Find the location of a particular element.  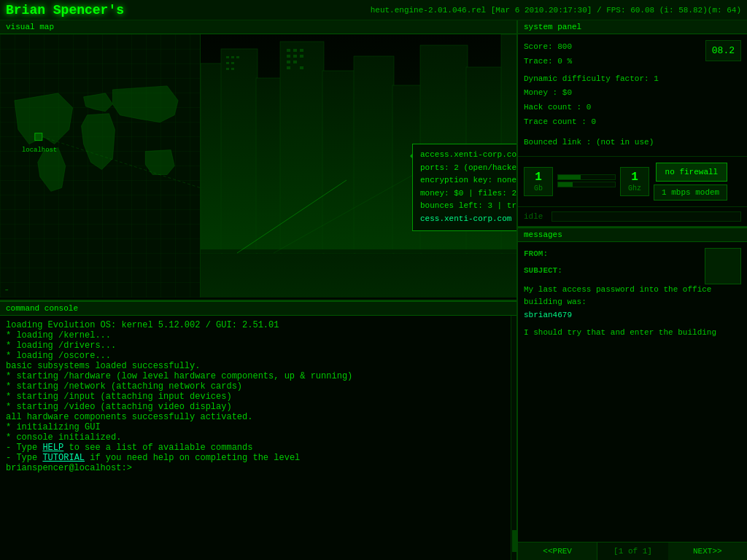

hardware-section: 1 Gb 1 Ghz no firewall 1 m is located at coordinates (632, 181).